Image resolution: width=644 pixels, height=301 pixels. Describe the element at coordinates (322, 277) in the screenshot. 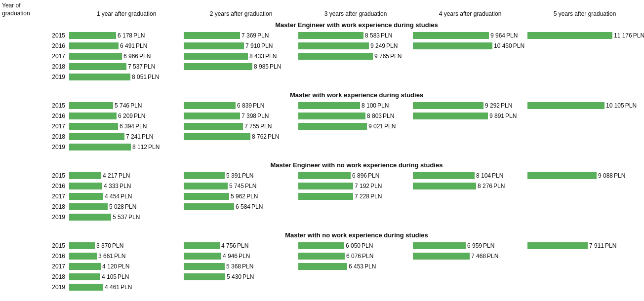

I see `data-row: 20184 105 PLN5 430 PLN` at that location.